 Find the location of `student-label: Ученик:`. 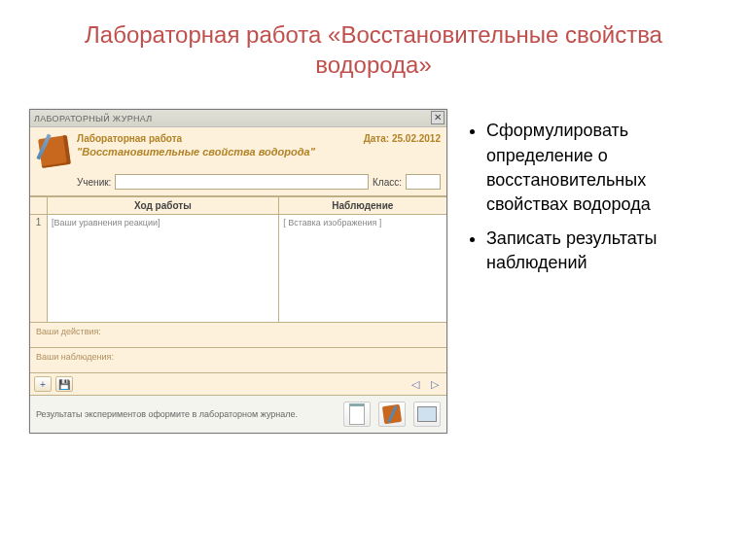

student-label: Ученик: is located at coordinates (93, 183).